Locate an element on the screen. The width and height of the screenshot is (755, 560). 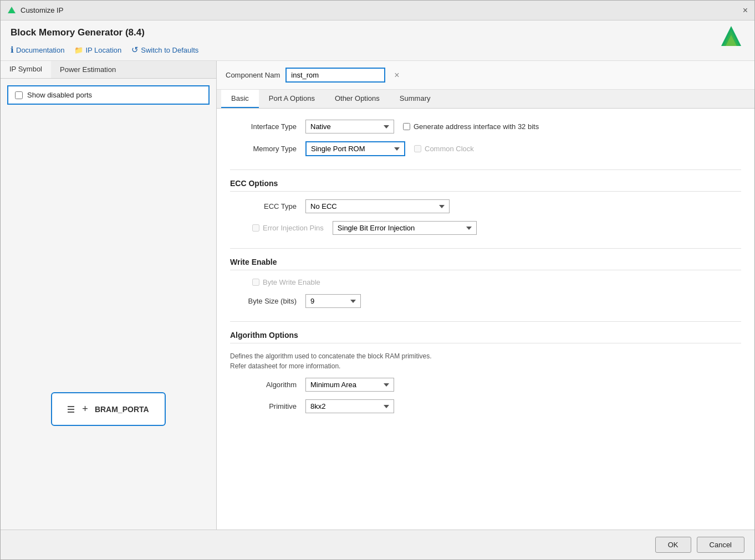
error-injection-pins-checkbox is located at coordinates (256, 228).